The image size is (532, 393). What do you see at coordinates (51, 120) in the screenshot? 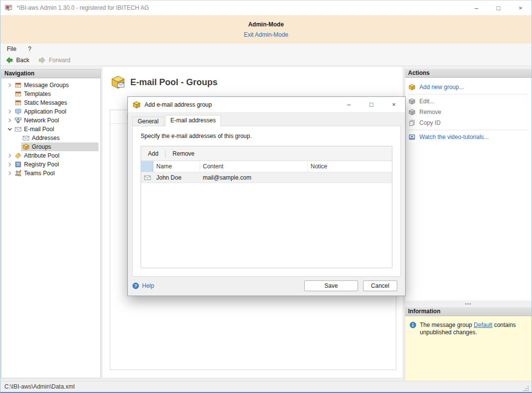
I see `sidebar-item-network-pool: Network Pool` at bounding box center [51, 120].